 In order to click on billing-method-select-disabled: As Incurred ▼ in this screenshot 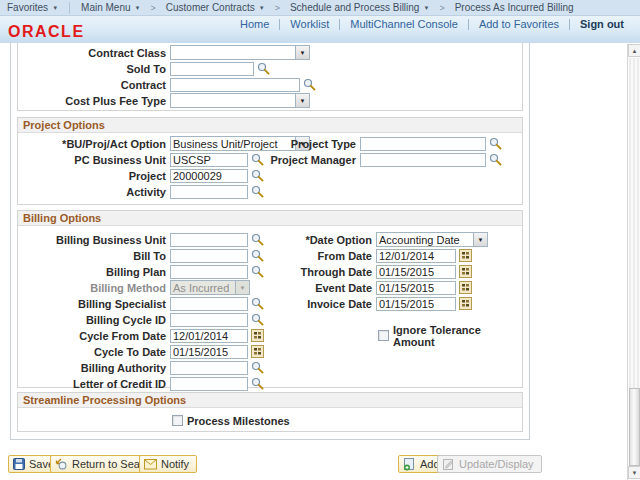, I will do `click(210, 288)`.